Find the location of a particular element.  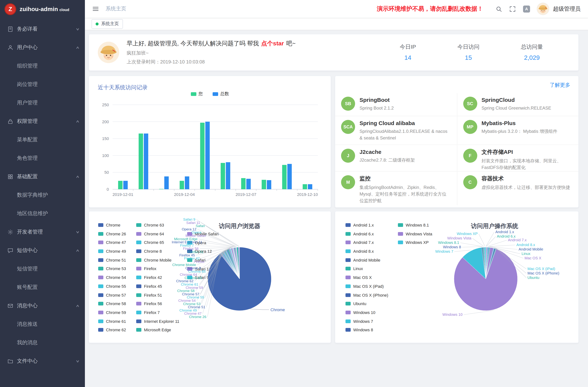

visits-chart-card: 近十天系统访问记录 您 总数 0501001502002502019-12-01… is located at coordinates (210, 142).